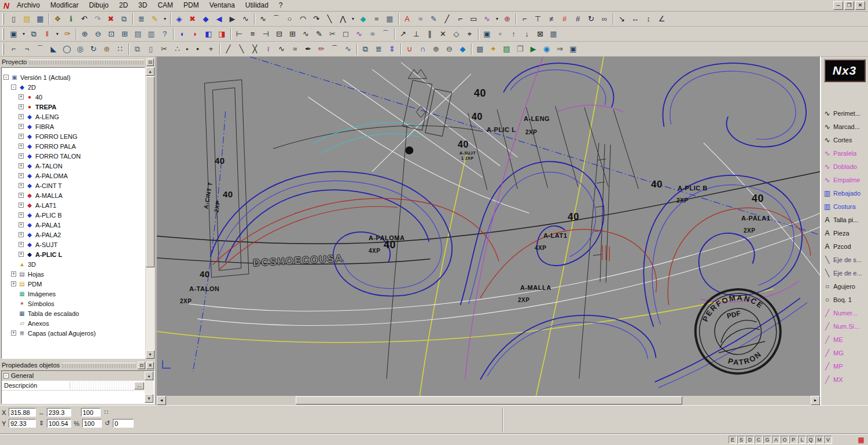 This screenshot has width=868, height=445. I want to click on slope-icon: ∠, so click(662, 19).